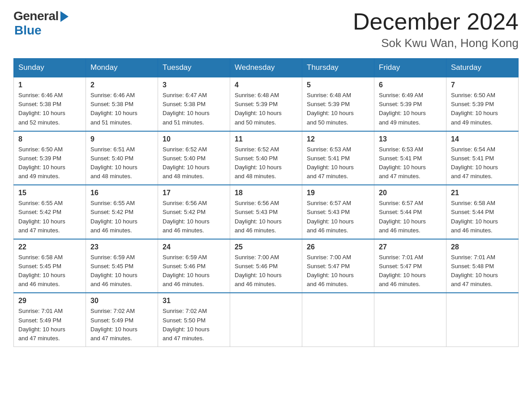 Image resolution: width=532 pixels, height=411 pixels. What do you see at coordinates (483, 266) in the screenshot?
I see `calendar-cell: 28 Sunrise: 7:01 AMSunset: 5:48 PMDaylig…` at bounding box center [483, 266].